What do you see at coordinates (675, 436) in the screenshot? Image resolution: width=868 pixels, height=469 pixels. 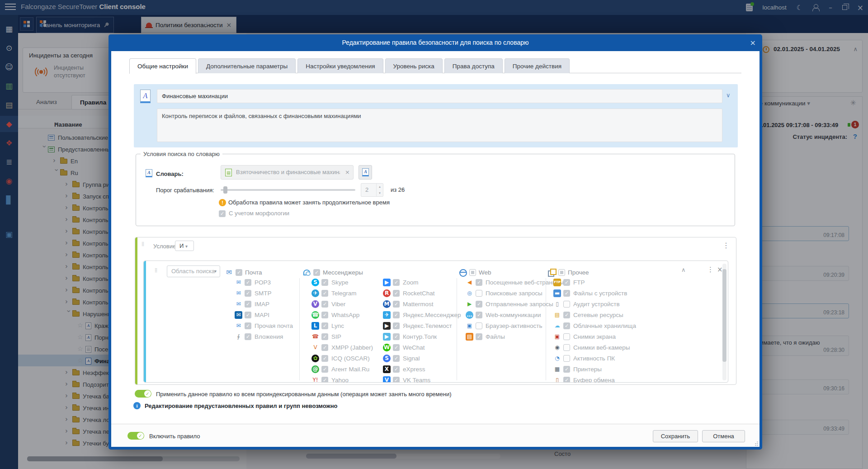 I see `save-button: Сохранить` at bounding box center [675, 436].